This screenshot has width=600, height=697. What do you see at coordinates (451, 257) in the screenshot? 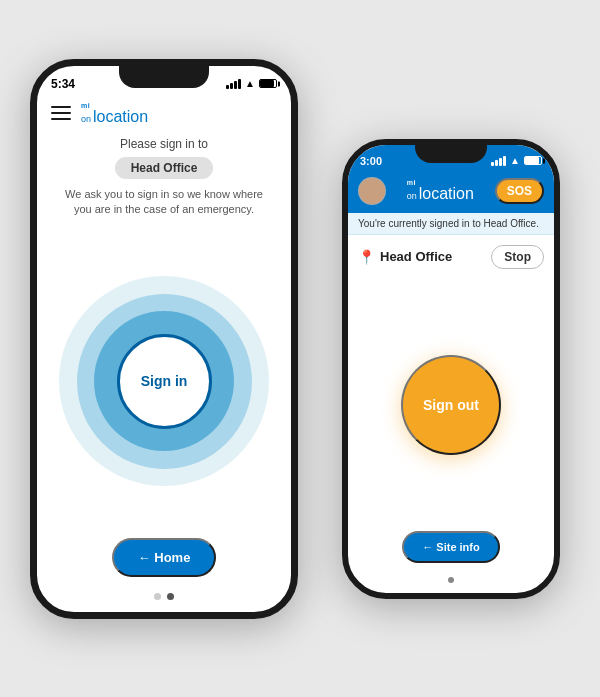
I see `location-row: 📍 Head Office Stop` at bounding box center [451, 257].